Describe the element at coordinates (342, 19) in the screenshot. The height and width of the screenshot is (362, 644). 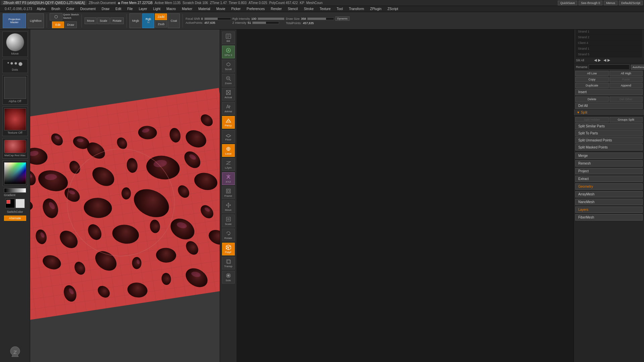
I see `dynamic-button: Dynamic` at that location.